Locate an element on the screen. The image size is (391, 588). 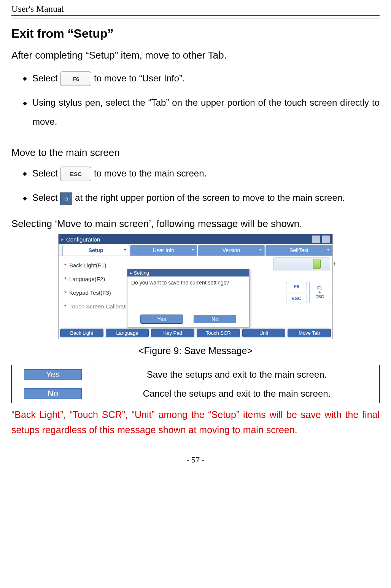
bullet-content: Using stylus pen, select the “Tab” on th… is located at coordinates (206, 113).